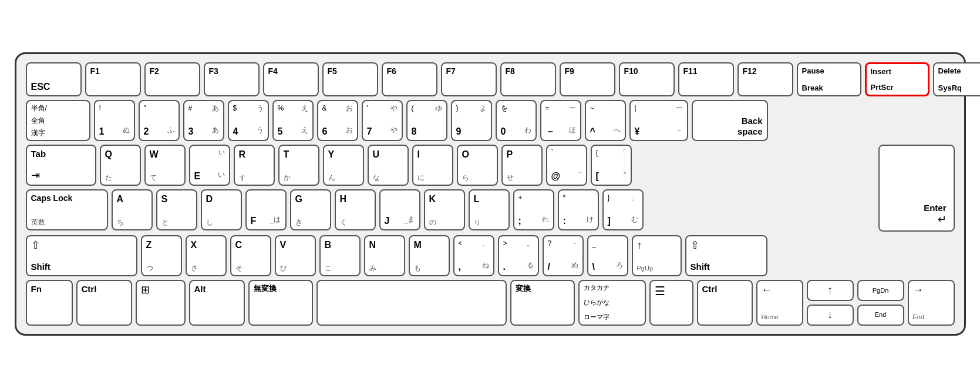 Image resolution: width=980 pixels, height=388 pixels. I want to click on key-alt: Alt, so click(217, 302).